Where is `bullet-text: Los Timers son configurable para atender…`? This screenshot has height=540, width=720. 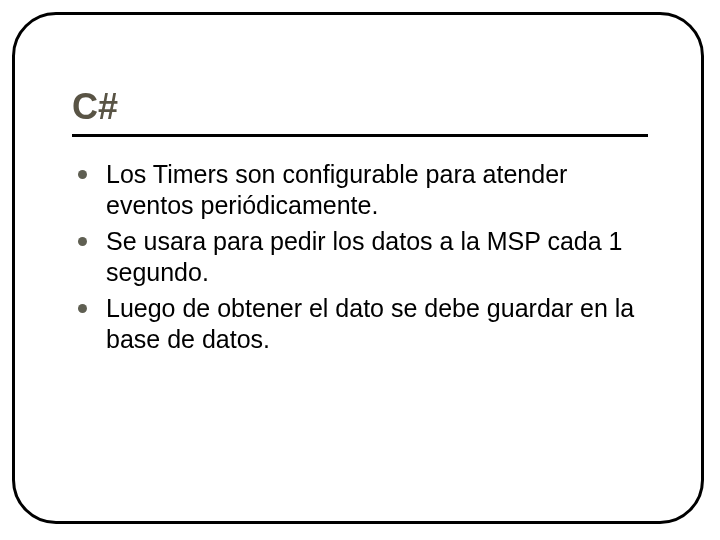 bullet-text: Los Timers son configurable para atender… is located at coordinates (336, 190).